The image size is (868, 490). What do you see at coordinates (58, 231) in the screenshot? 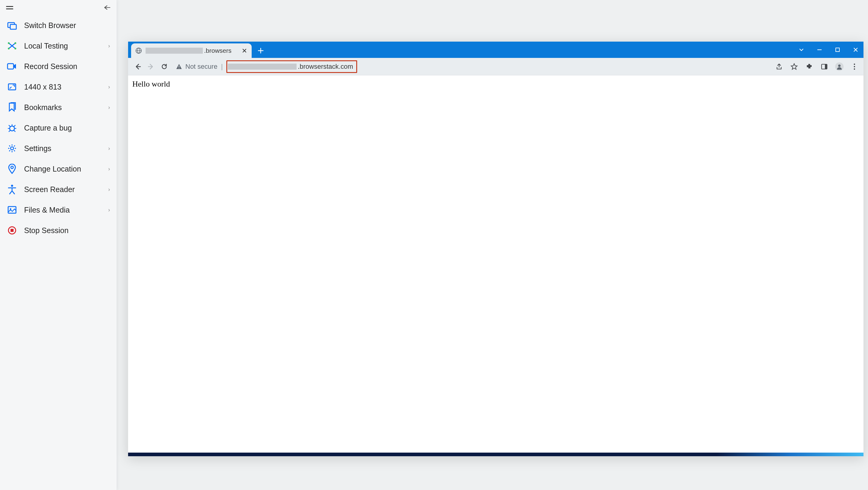
I see `sidebar-item-stop-session: Stop Session` at bounding box center [58, 231].